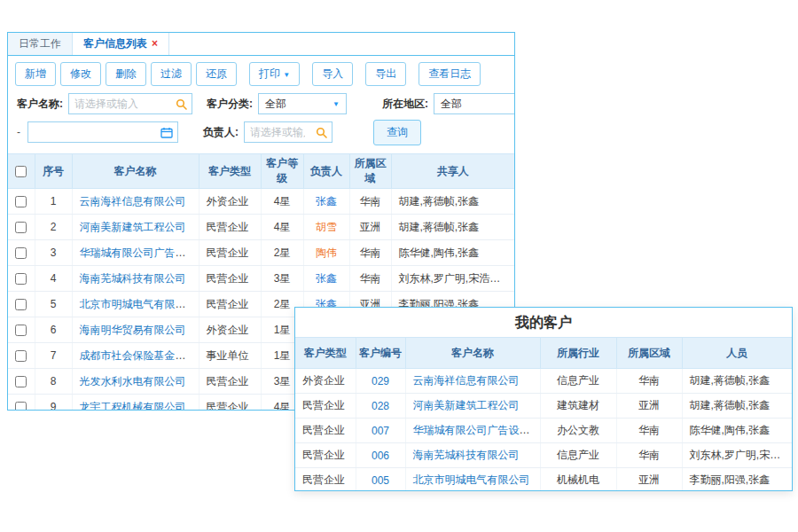 The image size is (798, 532). I want to click on close-icon: ×, so click(154, 43).